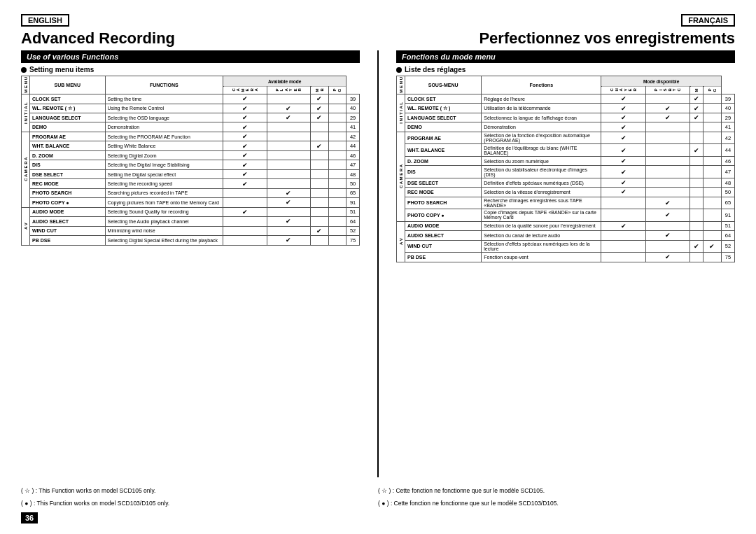 This screenshot has height=534, width=756. Describe the element at coordinates (444, 192) in the screenshot. I see `submenu-cell: REC MODE` at that location.